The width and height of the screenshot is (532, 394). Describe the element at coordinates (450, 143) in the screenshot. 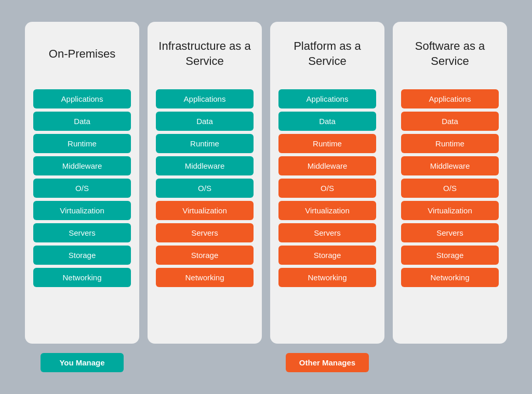

I see `item-saas-2: Runtime` at that location.